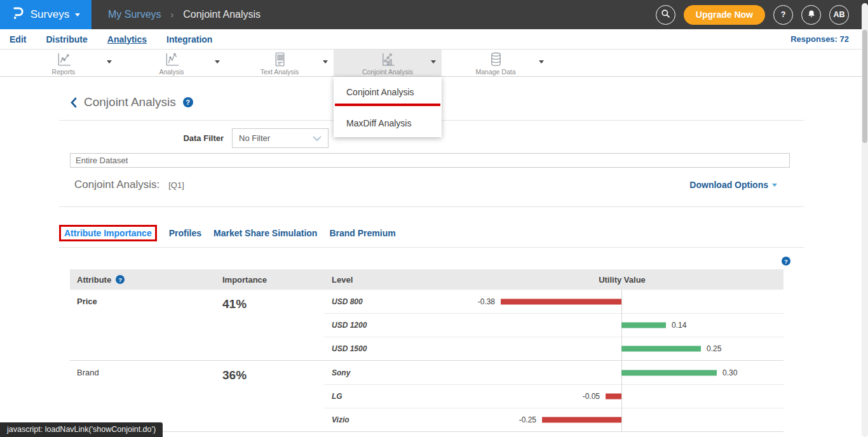  What do you see at coordinates (64, 60) in the screenshot?
I see `reports-chart-icon` at bounding box center [64, 60].